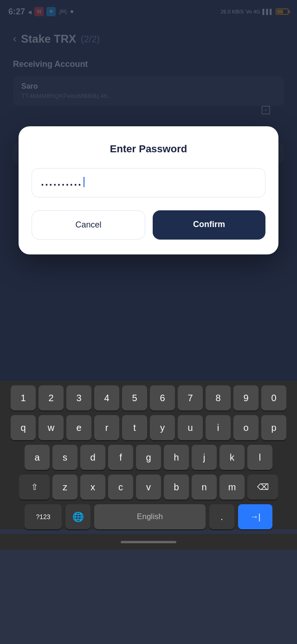 The image size is (297, 644). Describe the element at coordinates (148, 398) in the screenshot. I see `number-row: 1 2 3 4 5 6 7 8 9 0` at that location.